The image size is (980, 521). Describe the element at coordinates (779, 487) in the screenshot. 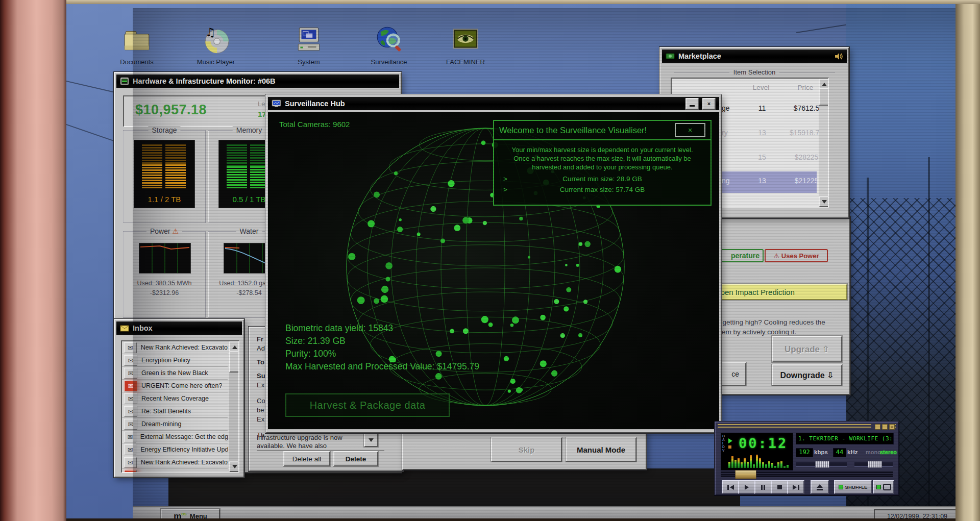

I see `stop-button` at that location.